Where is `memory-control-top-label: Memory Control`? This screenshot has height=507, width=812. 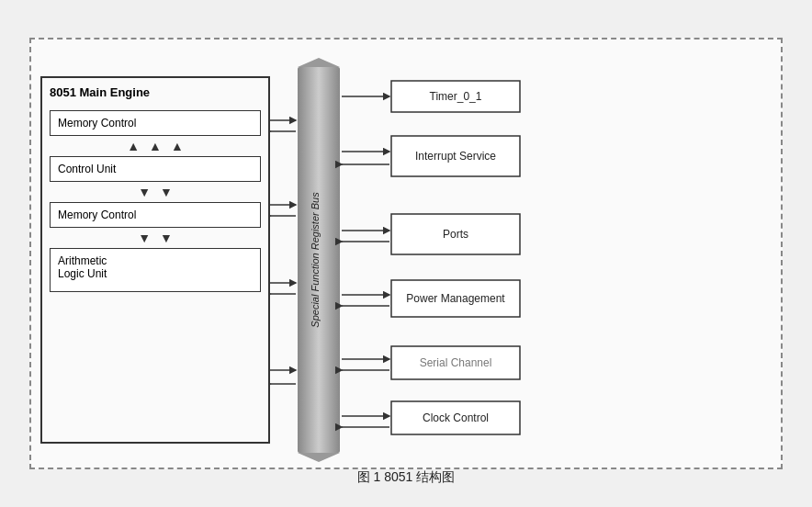 memory-control-top-label: Memory Control is located at coordinates (97, 123).